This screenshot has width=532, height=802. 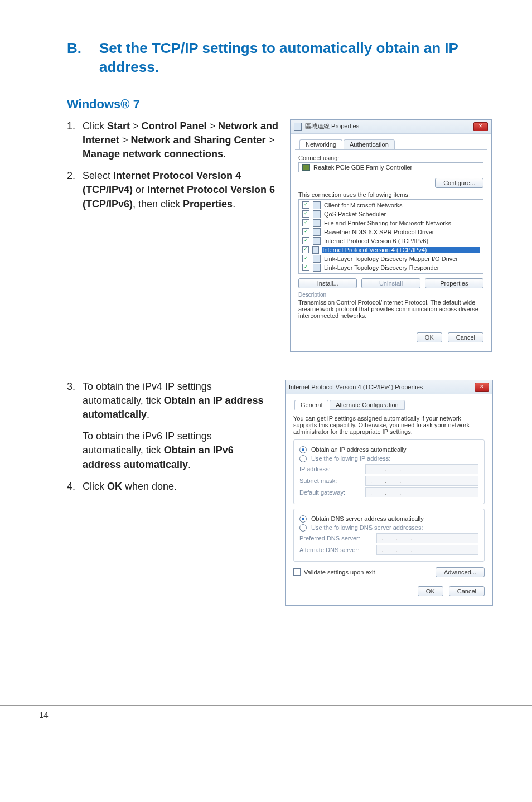 I want to click on advanced-button: Advanced..., so click(x=460, y=572).